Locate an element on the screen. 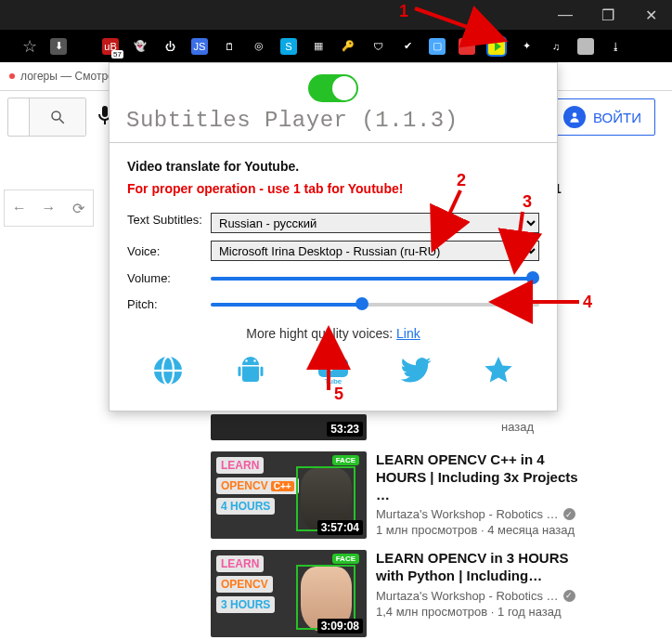 The width and height of the screenshot is (672, 640). window-close-button: ✕ is located at coordinates (651, 15).